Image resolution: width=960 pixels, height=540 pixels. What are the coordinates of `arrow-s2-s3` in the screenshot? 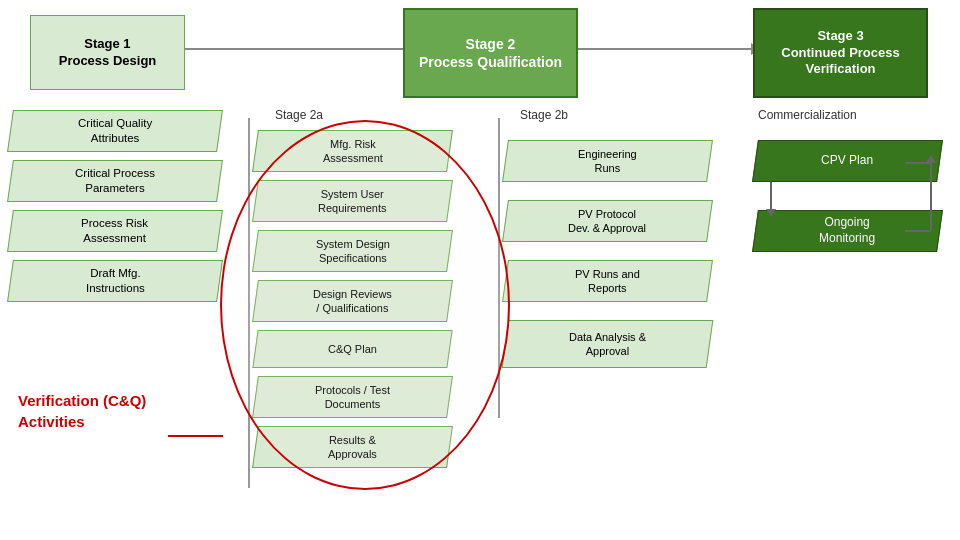 It's located at (666, 49).